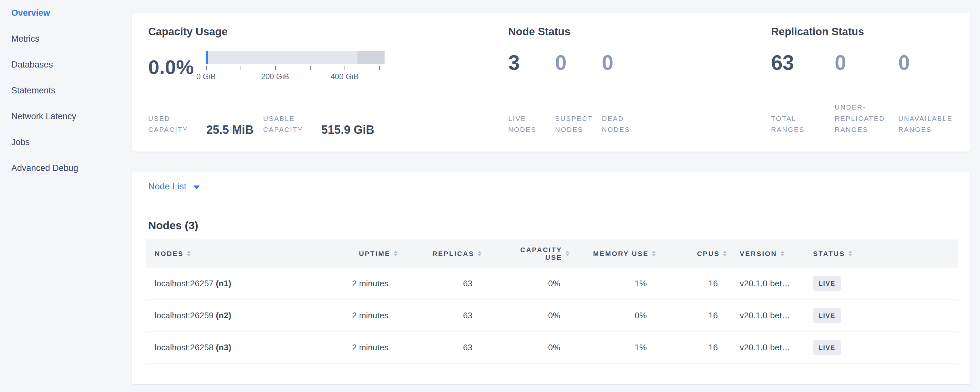 This screenshot has height=392, width=980. Describe the element at coordinates (525, 253) in the screenshot. I see `column-header-capacity-use: CAPACITY USE` at that location.